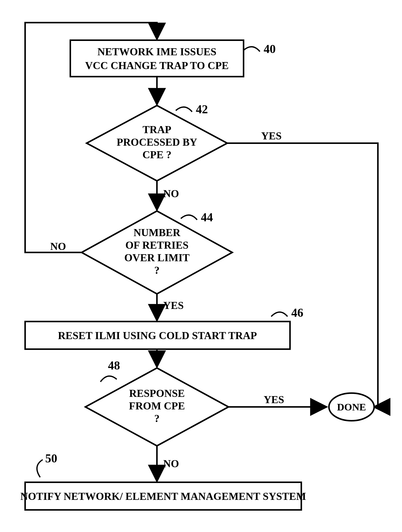 The width and height of the screenshot is (402, 532). Describe the element at coordinates (171, 464) in the screenshot. I see `label-48-no: NO` at that location.